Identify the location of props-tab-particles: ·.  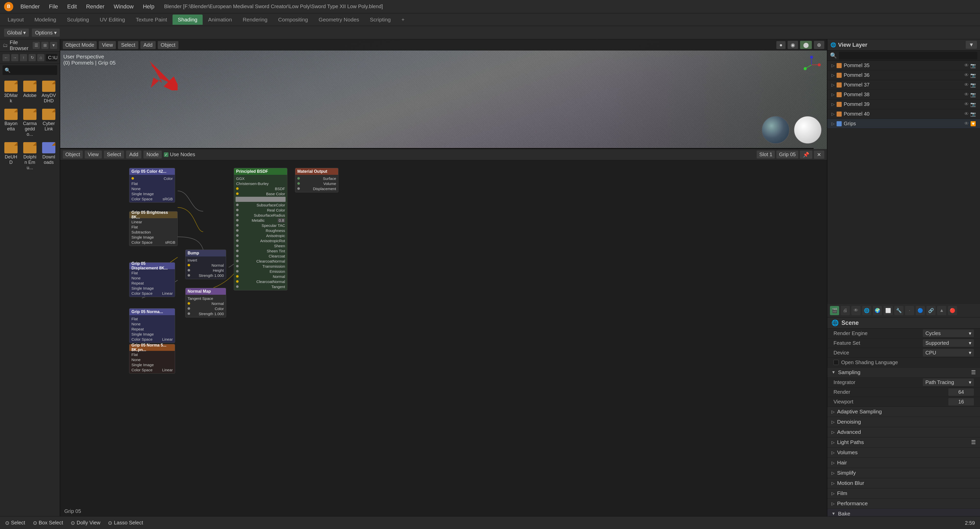
(910, 311).